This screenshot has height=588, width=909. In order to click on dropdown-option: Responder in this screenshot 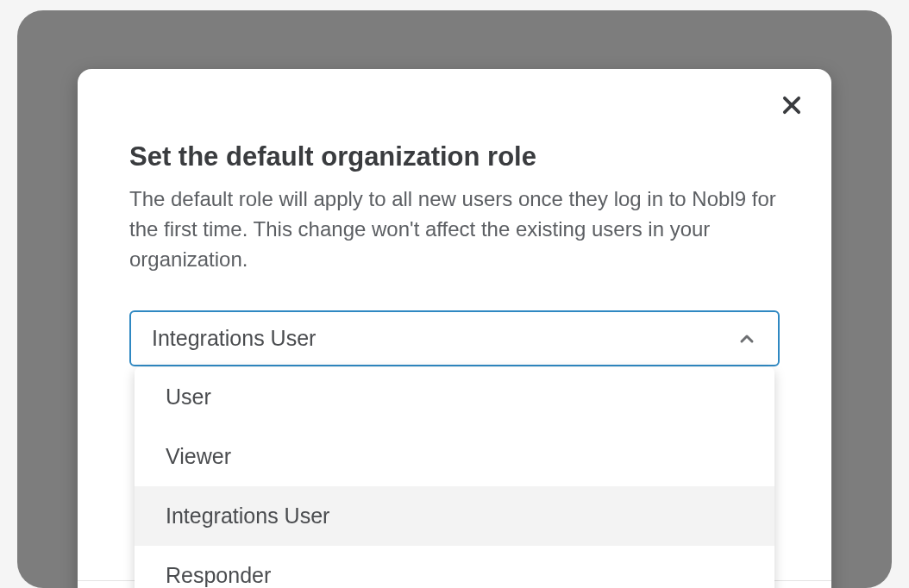, I will do `click(454, 567)`.